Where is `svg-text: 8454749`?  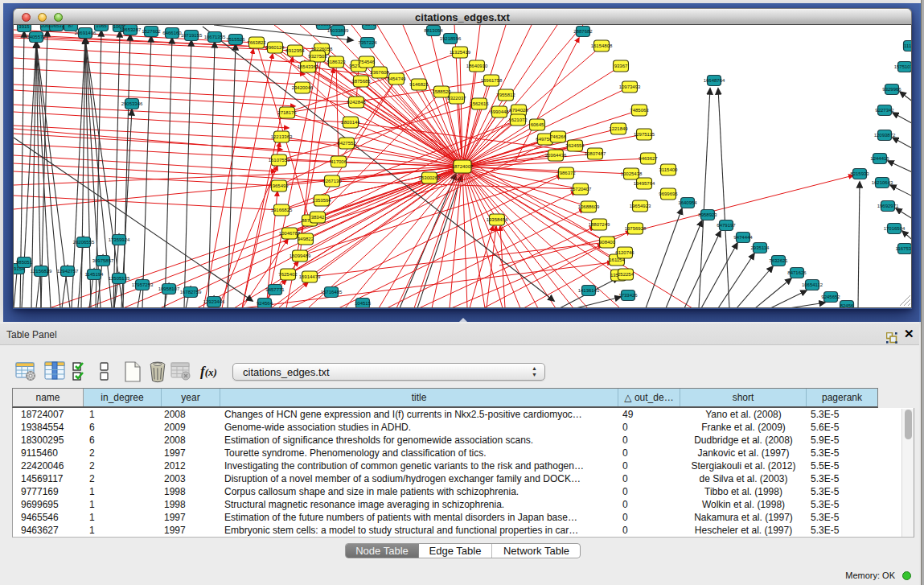 svg-text: 8454749 is located at coordinates (396, 79).